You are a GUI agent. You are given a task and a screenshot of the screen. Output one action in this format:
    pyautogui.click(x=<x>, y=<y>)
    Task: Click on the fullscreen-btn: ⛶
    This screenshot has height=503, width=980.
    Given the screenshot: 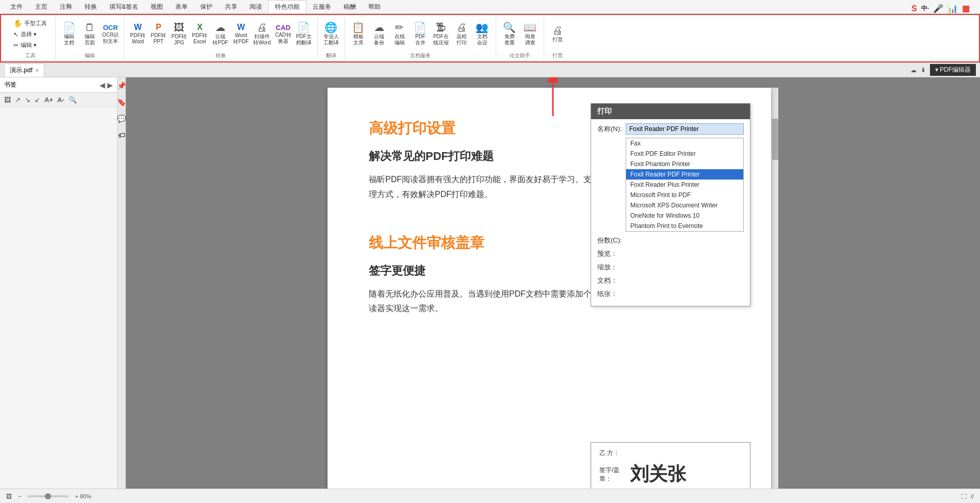 What is the action you would take?
    pyautogui.click(x=963, y=496)
    